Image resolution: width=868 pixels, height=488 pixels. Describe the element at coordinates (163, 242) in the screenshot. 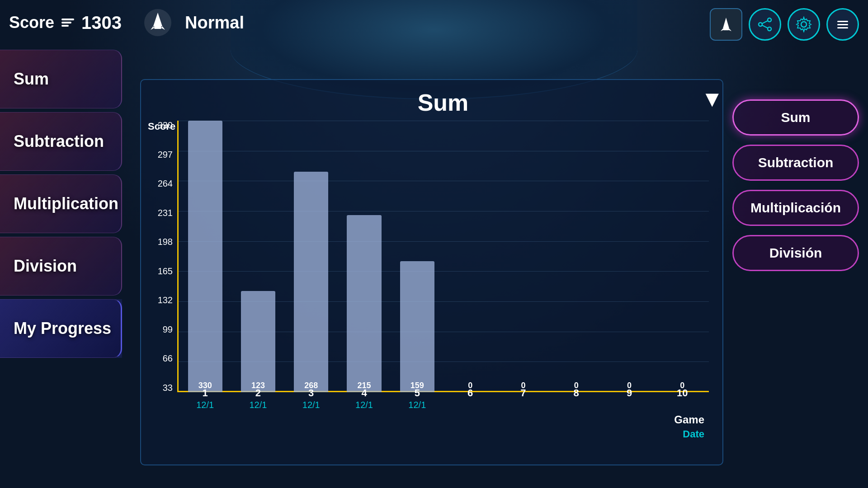

I see `y-tick: 198` at that location.